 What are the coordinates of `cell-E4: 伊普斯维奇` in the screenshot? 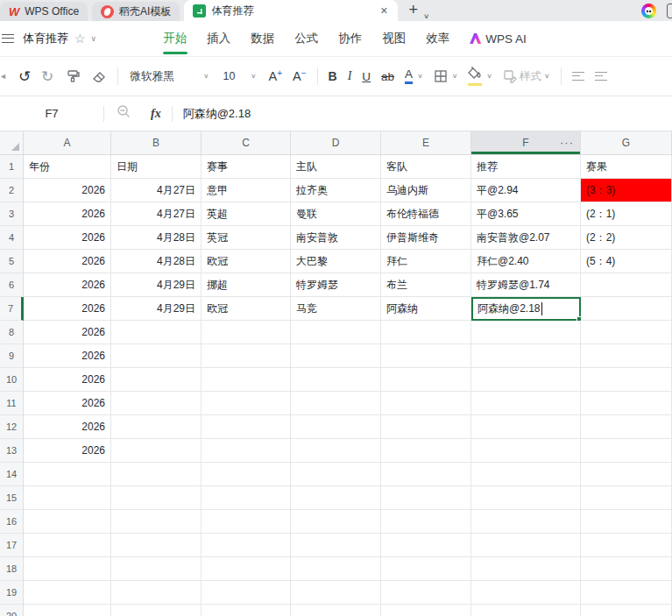 It's located at (426, 238).